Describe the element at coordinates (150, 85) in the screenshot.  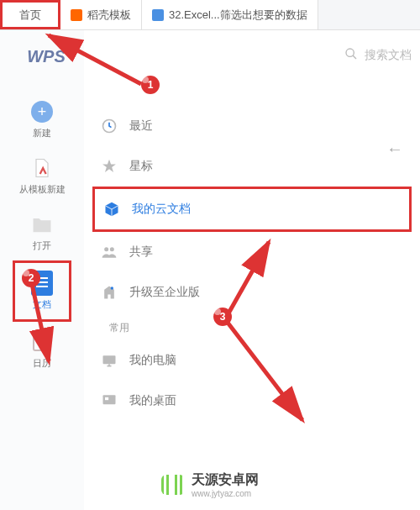
I see `marker-1: 1` at that location.